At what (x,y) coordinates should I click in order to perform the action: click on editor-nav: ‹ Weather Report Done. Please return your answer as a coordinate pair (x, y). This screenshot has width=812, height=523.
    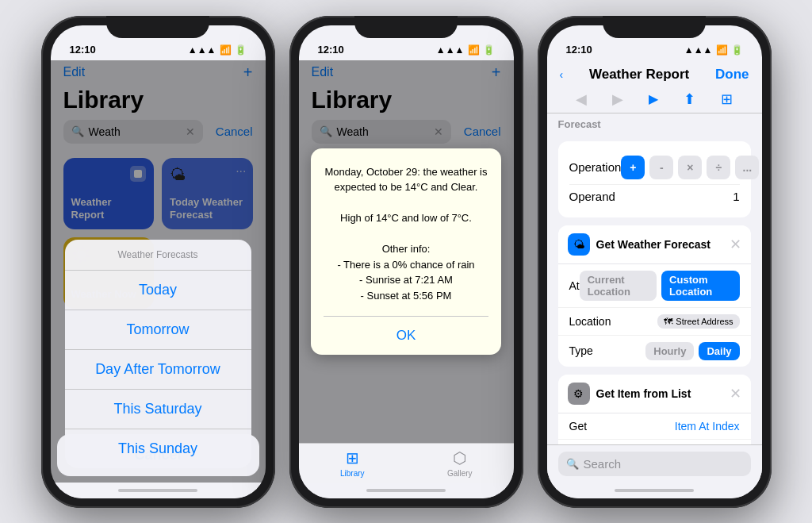
    Looking at the image, I should click on (655, 73).